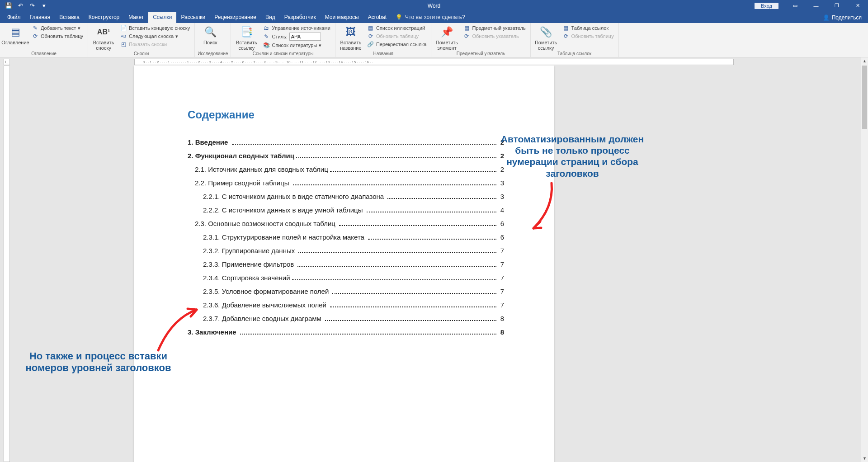 This screenshot has width=868, height=462. What do you see at coordinates (247, 45) in the screenshot?
I see `citation-label: Вставить ссылку` at bounding box center [247, 45].